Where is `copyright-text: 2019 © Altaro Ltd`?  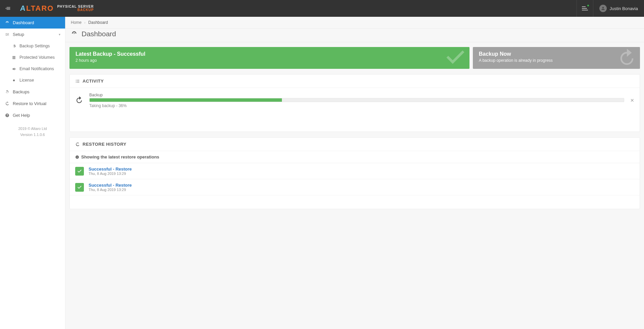
copyright-text: 2019 © Altaro Ltd is located at coordinates (33, 129).